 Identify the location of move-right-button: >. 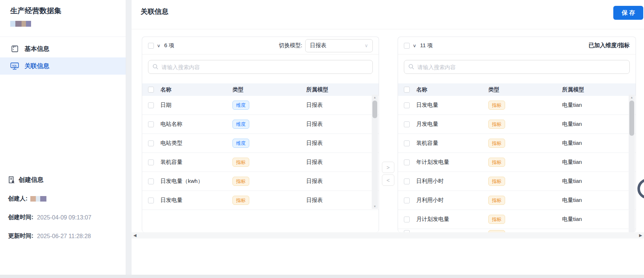
(388, 168).